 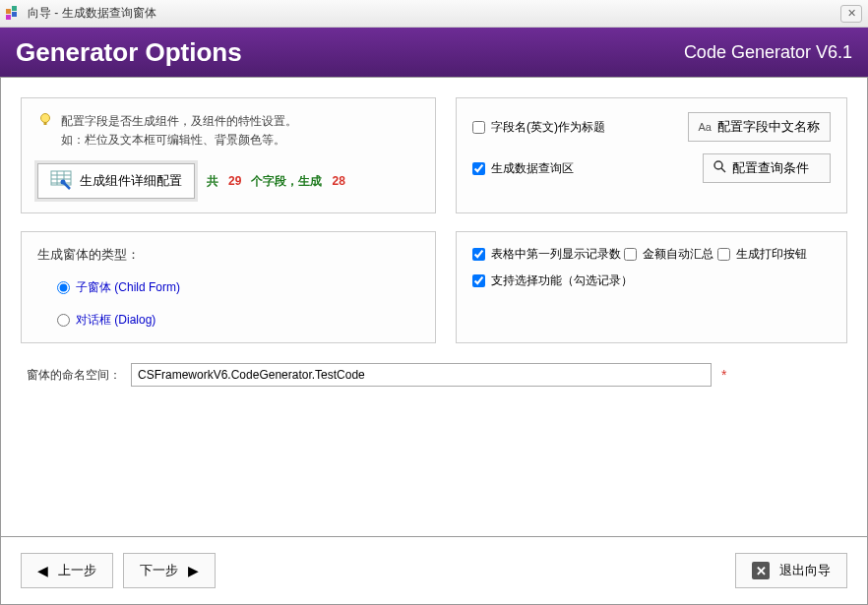 What do you see at coordinates (556, 254) in the screenshot?
I see `checkbox-show-rec-count-label: 表格中第一列显示记录数` at bounding box center [556, 254].